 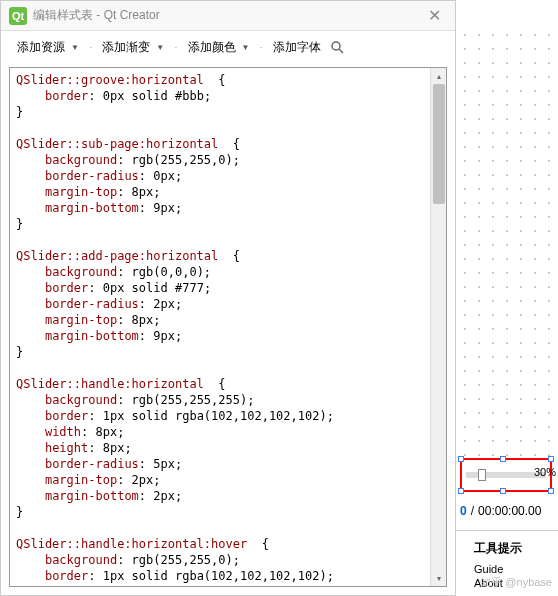 What do you see at coordinates (507, 530) in the screenshot?
I see `divider` at bounding box center [507, 530].